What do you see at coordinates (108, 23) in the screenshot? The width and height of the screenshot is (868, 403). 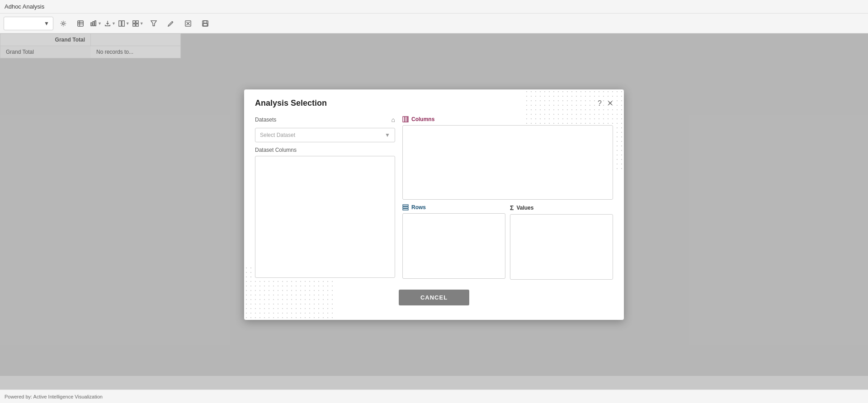 I see `export-icon` at bounding box center [108, 23].